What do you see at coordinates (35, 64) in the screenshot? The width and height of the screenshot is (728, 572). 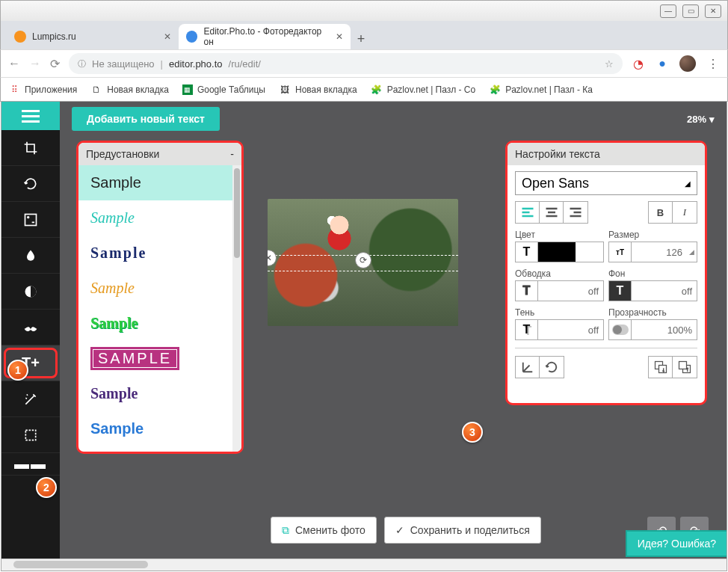 I see `nav-forward-button: →` at bounding box center [35, 64].